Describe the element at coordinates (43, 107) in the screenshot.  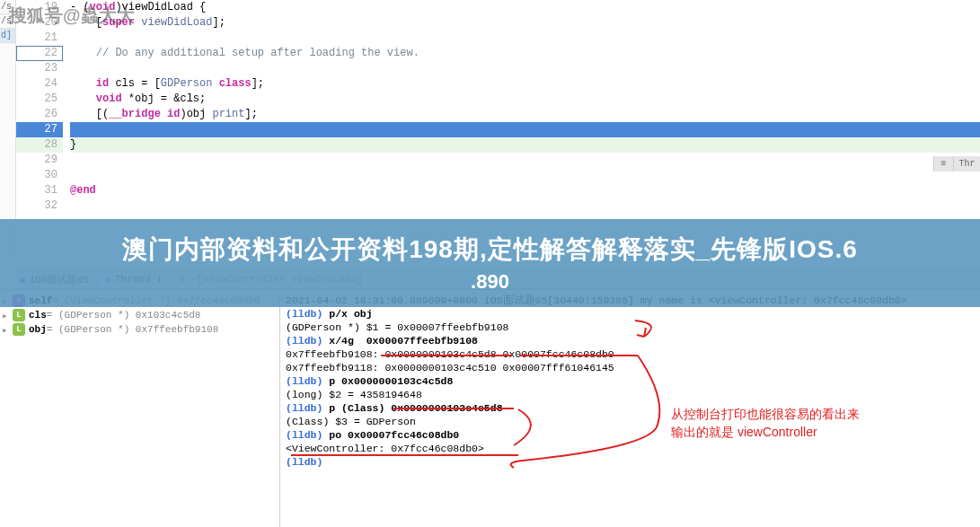
I see `line-gutter: 1920212223242526272829303132` at that location.